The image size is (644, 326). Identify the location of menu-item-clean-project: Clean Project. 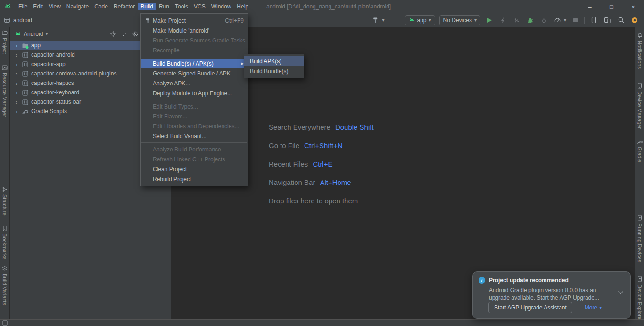
(194, 169).